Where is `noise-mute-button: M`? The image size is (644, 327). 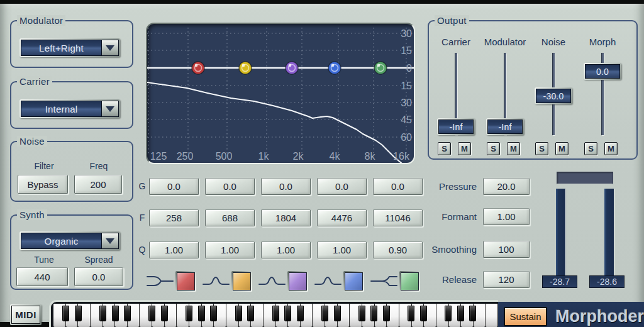 noise-mute-button: M is located at coordinates (562, 148).